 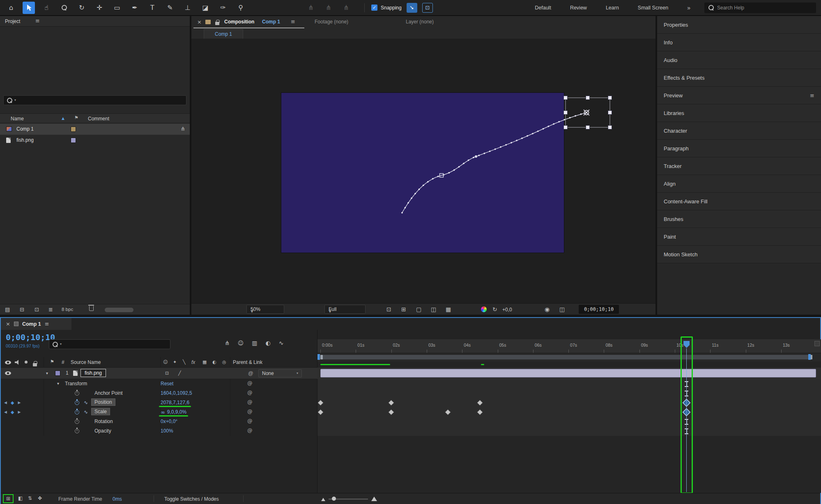 I want to click on parent-link-dropdown: None ▾, so click(x=280, y=373).